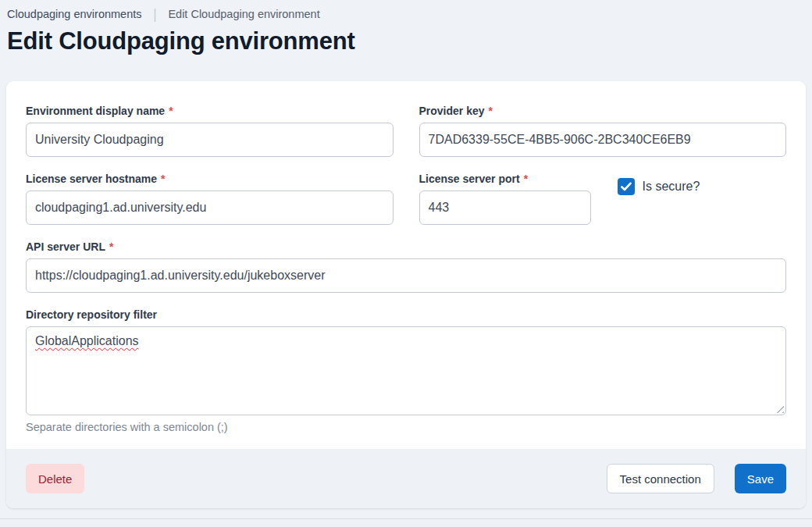 Image resolution: width=812 pixels, height=527 pixels. What do you see at coordinates (505, 208) in the screenshot?
I see `port-input` at bounding box center [505, 208].